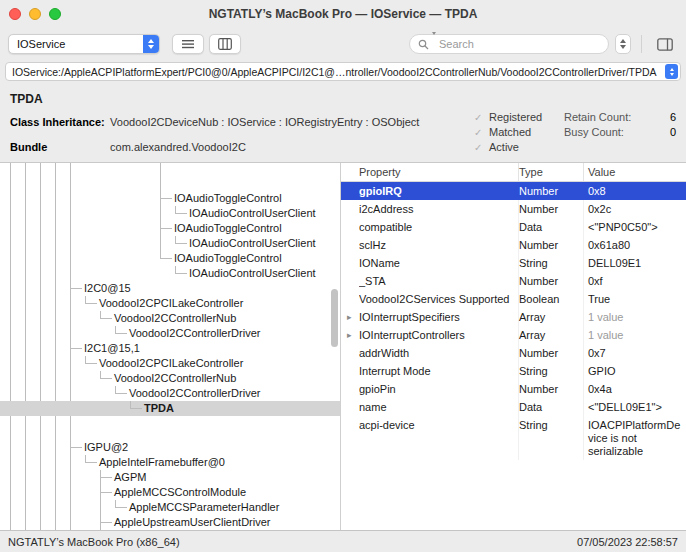 This screenshot has height=552, width=686. What do you see at coordinates (55, 14) in the screenshot?
I see `zoom-button` at bounding box center [55, 14].